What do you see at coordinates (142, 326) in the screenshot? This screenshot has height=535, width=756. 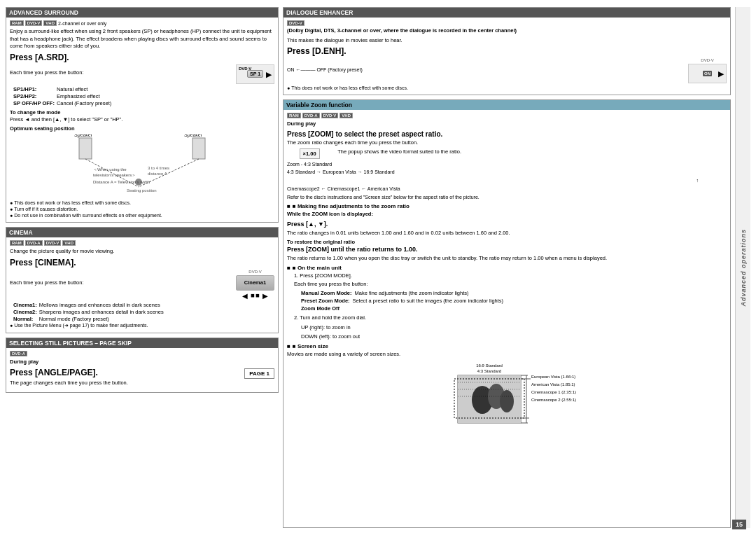 I see `cinema-note: Use the Picture Menu (➜ page 17) to make…` at bounding box center [142, 326].